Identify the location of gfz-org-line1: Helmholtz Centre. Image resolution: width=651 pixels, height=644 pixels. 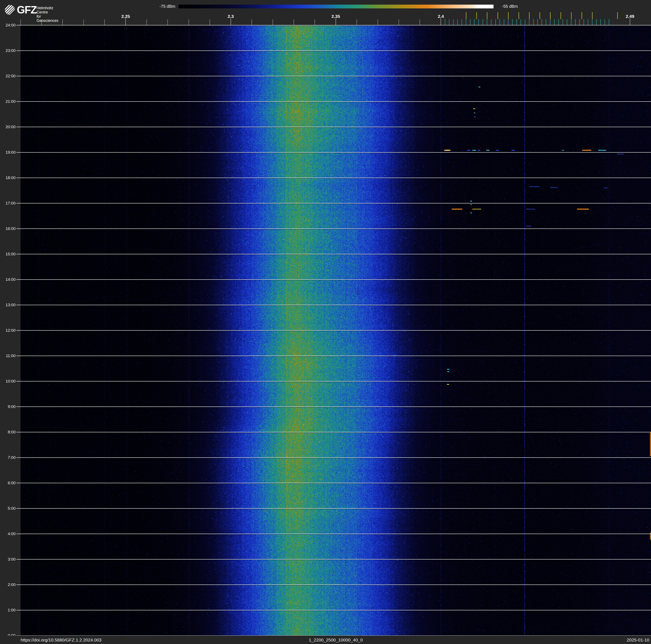
(45, 10).